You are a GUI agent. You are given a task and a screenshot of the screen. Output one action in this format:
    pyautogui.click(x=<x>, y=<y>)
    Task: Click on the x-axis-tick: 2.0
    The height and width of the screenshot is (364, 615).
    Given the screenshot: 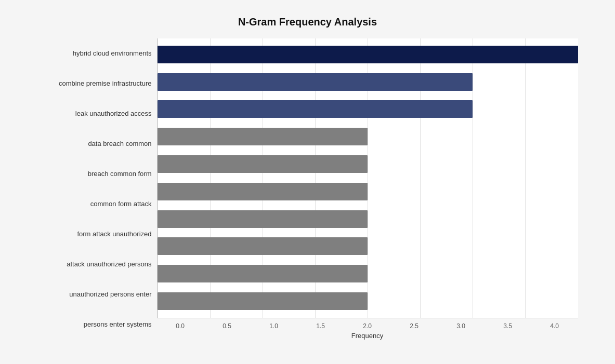 What is the action you would take?
    pyautogui.click(x=368, y=326)
    